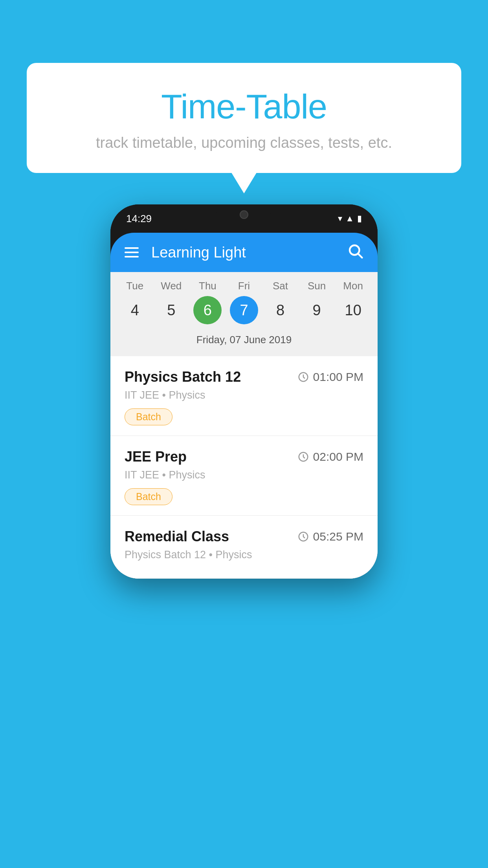 This screenshot has height=868, width=488. I want to click on class-list: Physics Batch 1201:00 PMIIT JEE • Physic…, so click(244, 467).